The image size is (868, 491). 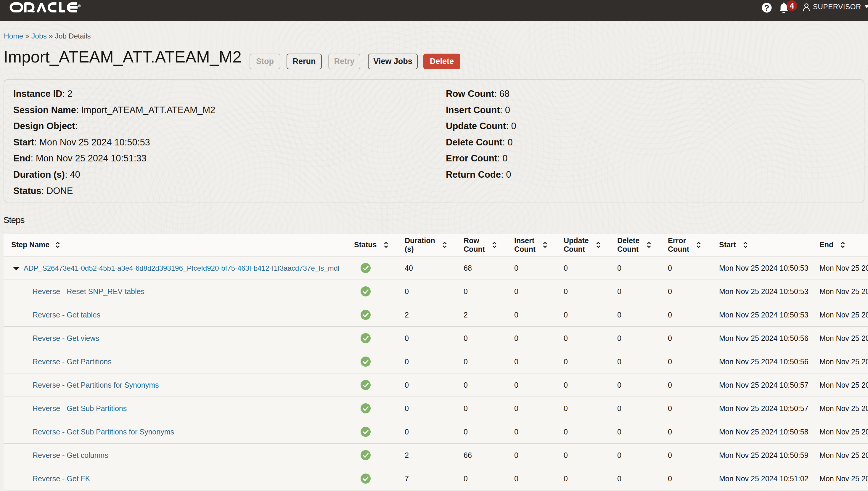 What do you see at coordinates (80, 6) in the screenshot?
I see `svg-text: R` at bounding box center [80, 6].